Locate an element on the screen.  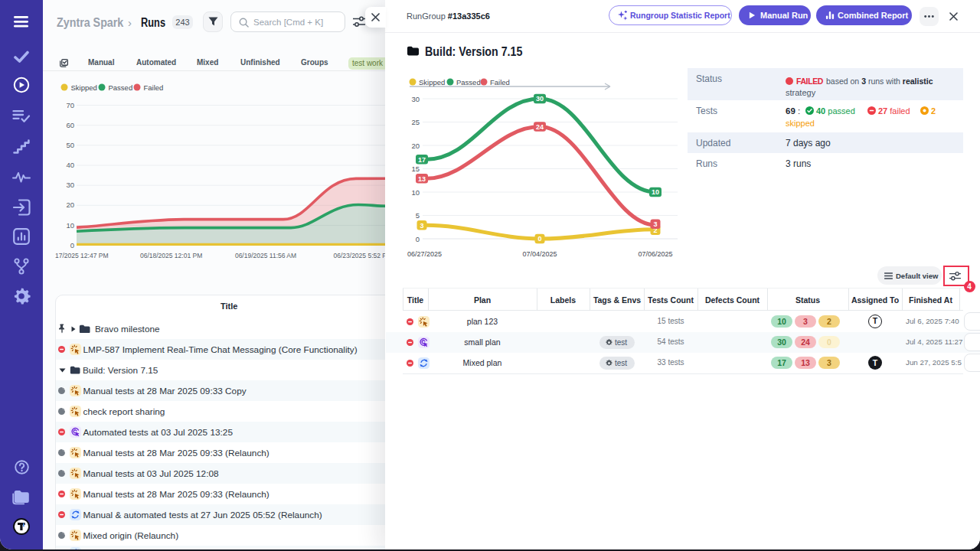
svg-text: 06/23/2025 5:52 P is located at coordinates (361, 256).